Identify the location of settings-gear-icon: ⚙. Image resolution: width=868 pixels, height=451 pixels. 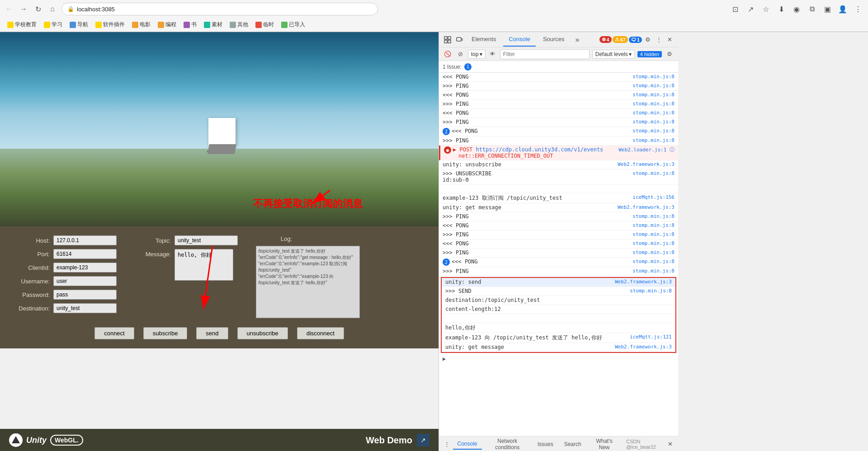
(670, 54).